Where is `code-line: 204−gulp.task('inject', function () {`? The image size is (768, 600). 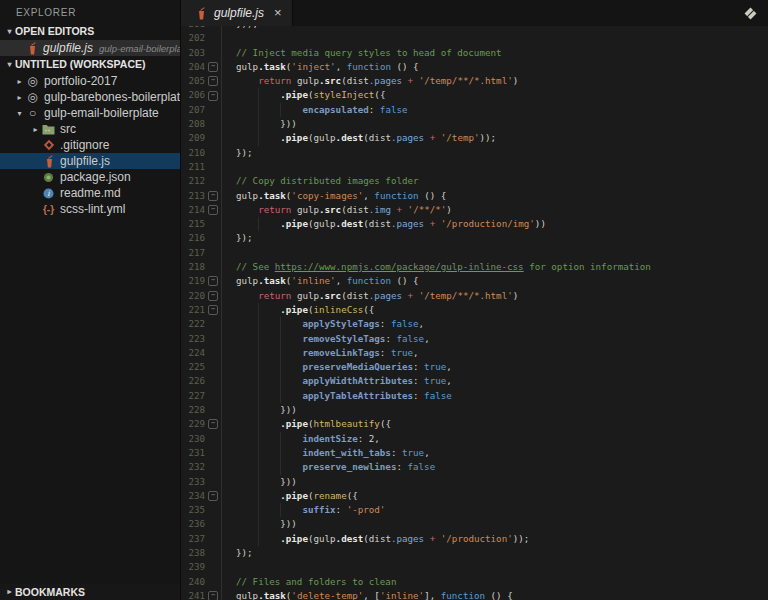 code-line: 204−gulp.task('inject', function () { is located at coordinates (474, 67).